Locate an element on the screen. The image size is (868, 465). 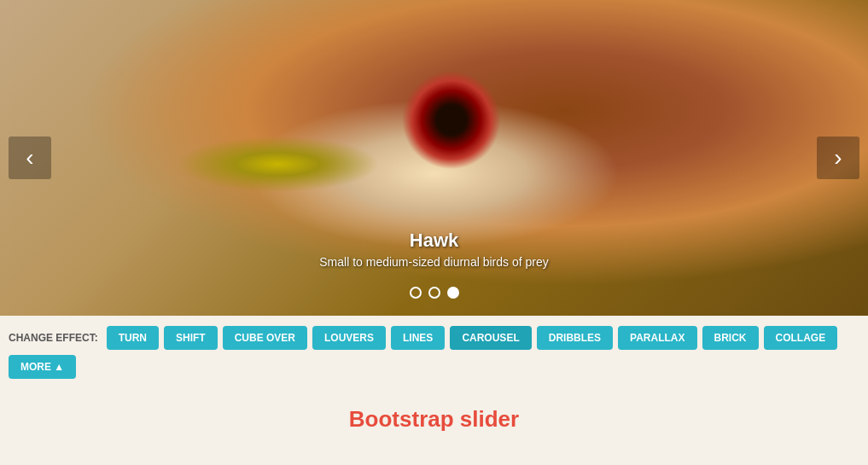
effect-brick-button: BRICK is located at coordinates (731, 338).